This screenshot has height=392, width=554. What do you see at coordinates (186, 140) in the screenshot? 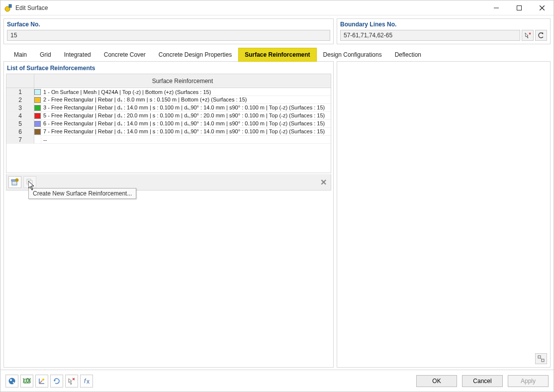
I see `row-text: --` at bounding box center [186, 140].